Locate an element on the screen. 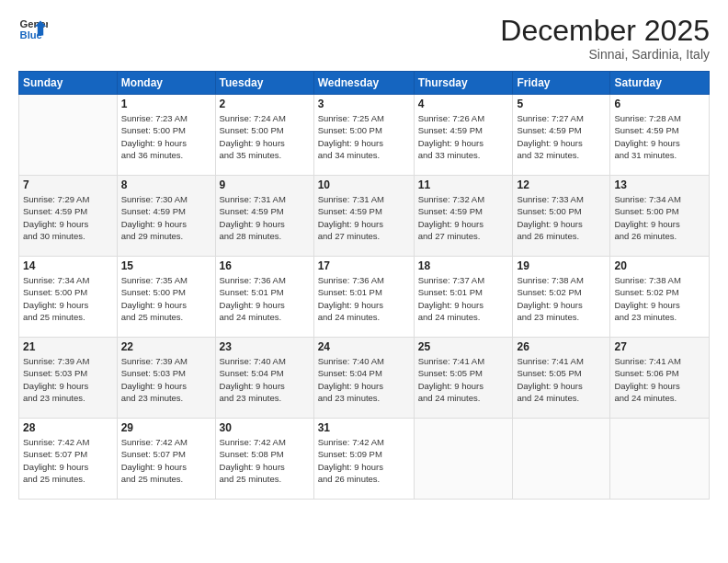 Image resolution: width=728 pixels, height=563 pixels. calendar-cell: 12Sunrise: 7:33 AMSunset: 5:00 PMDayligh… is located at coordinates (562, 216).